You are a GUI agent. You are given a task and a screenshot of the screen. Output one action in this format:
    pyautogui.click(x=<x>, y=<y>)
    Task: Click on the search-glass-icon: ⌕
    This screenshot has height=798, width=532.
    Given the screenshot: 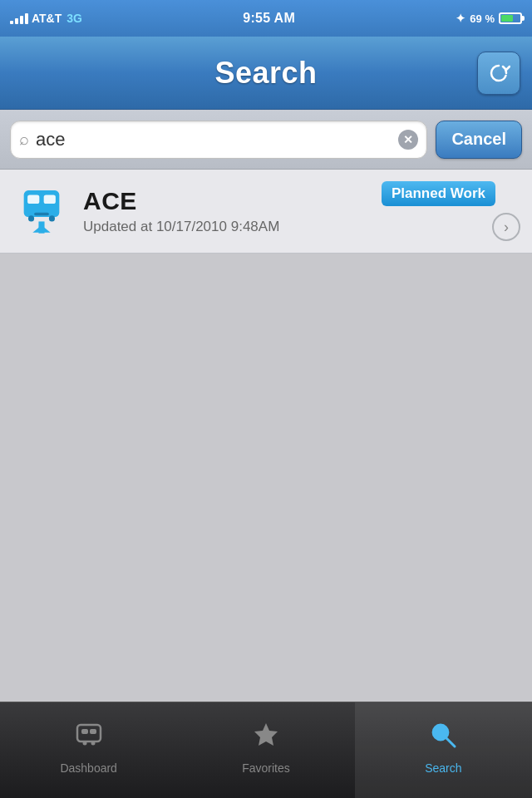 What is the action you would take?
    pyautogui.click(x=24, y=140)
    